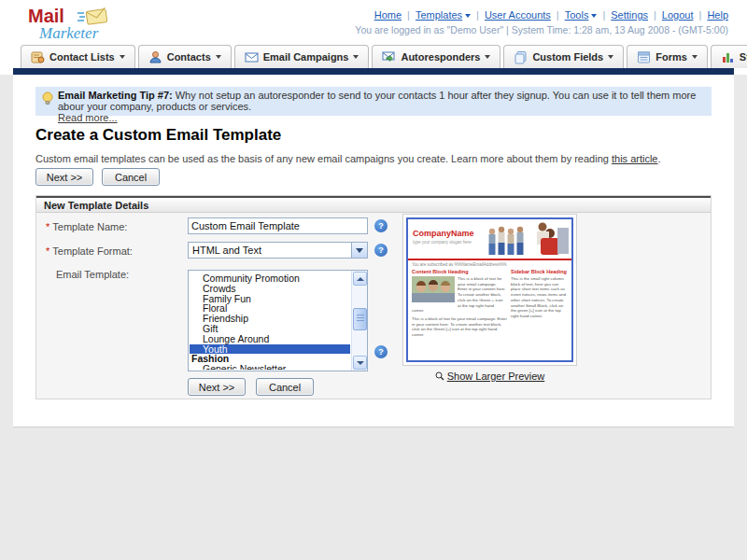 This screenshot has width=747, height=560. What do you see at coordinates (490, 376) in the screenshot?
I see `show-larger-preview-link: Show Larger Preview` at bounding box center [490, 376].